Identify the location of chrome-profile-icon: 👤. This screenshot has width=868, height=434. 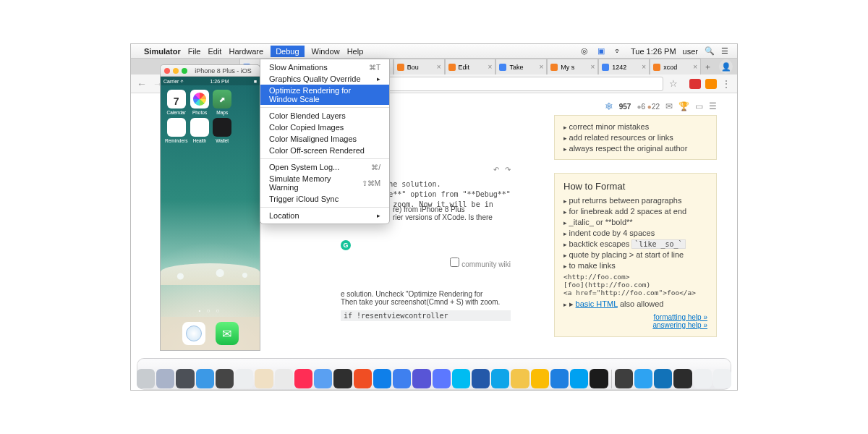
(726, 67).